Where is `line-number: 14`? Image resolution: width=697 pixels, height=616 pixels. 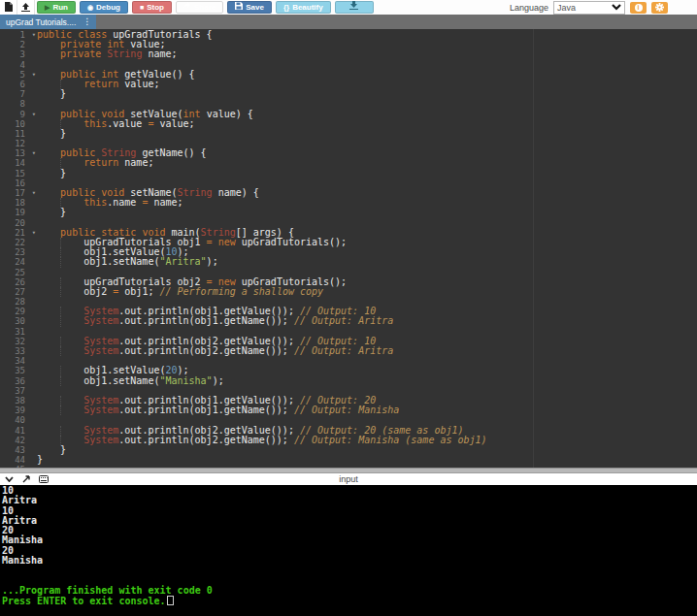 line-number: 14 is located at coordinates (18, 163).